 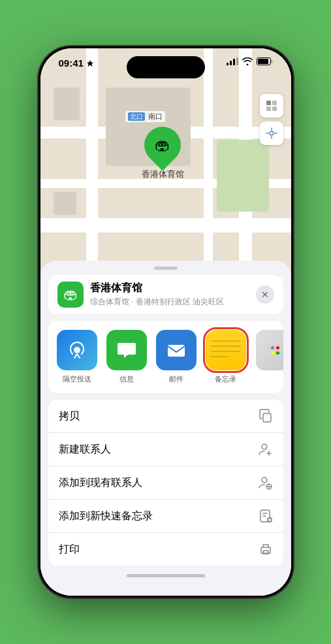 What do you see at coordinates (266, 483) in the screenshot?
I see `person-plus-icon` at bounding box center [266, 483].